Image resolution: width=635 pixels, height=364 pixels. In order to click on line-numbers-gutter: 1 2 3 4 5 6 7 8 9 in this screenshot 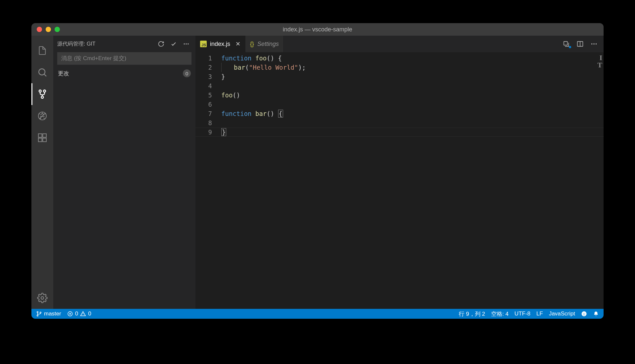, I will do `click(208, 180)`.